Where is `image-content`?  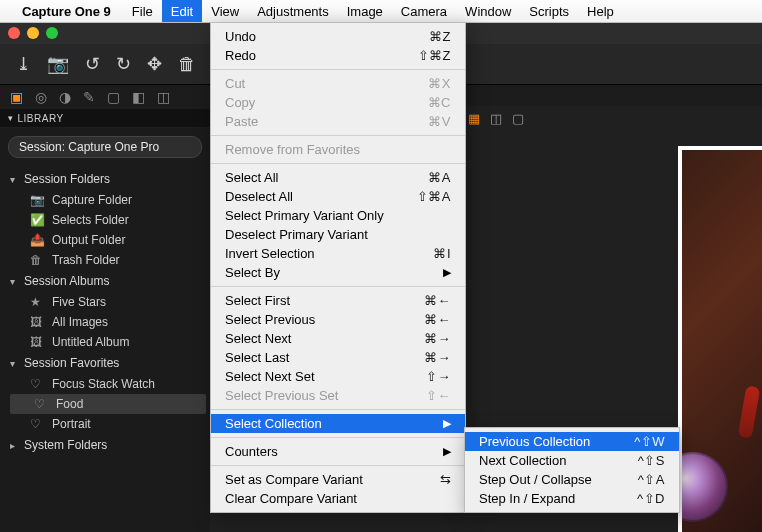 image-content is located at coordinates (750, 412).